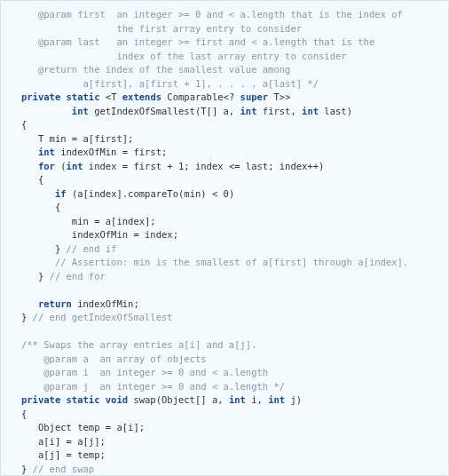  I want to click on comment-line: the first array entry to consider, so click(153, 28).